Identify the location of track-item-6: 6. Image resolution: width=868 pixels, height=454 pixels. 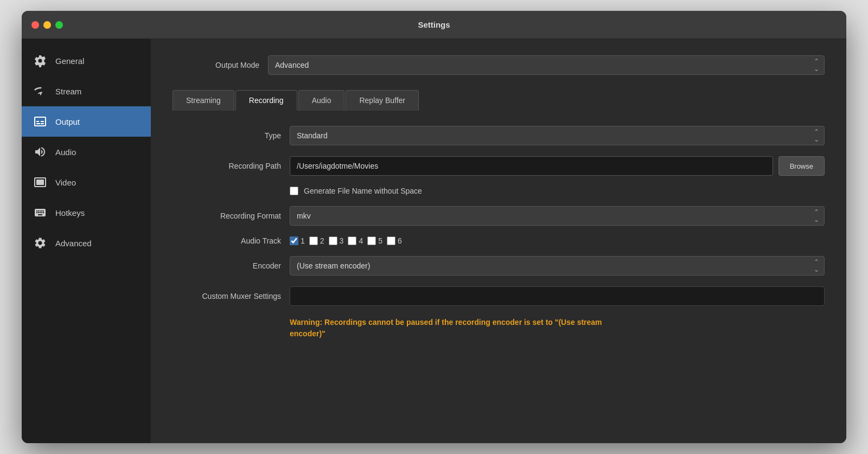
(394, 241).